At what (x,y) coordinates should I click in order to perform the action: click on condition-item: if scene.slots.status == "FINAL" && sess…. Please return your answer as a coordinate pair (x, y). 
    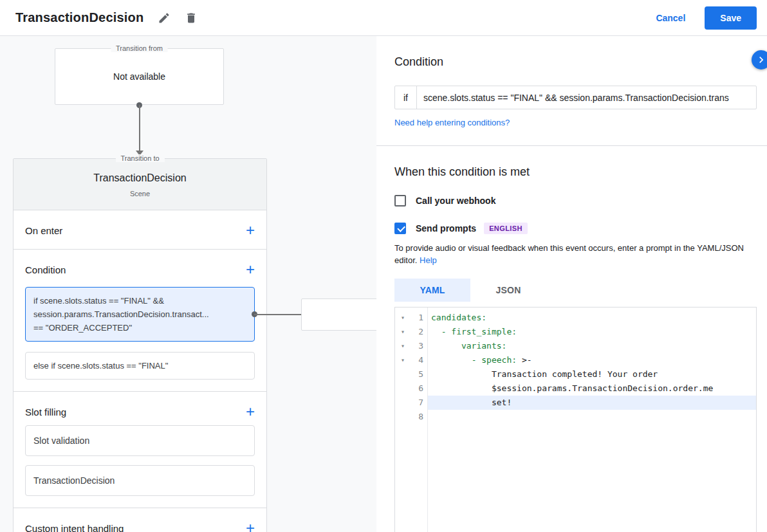
    Looking at the image, I should click on (140, 314).